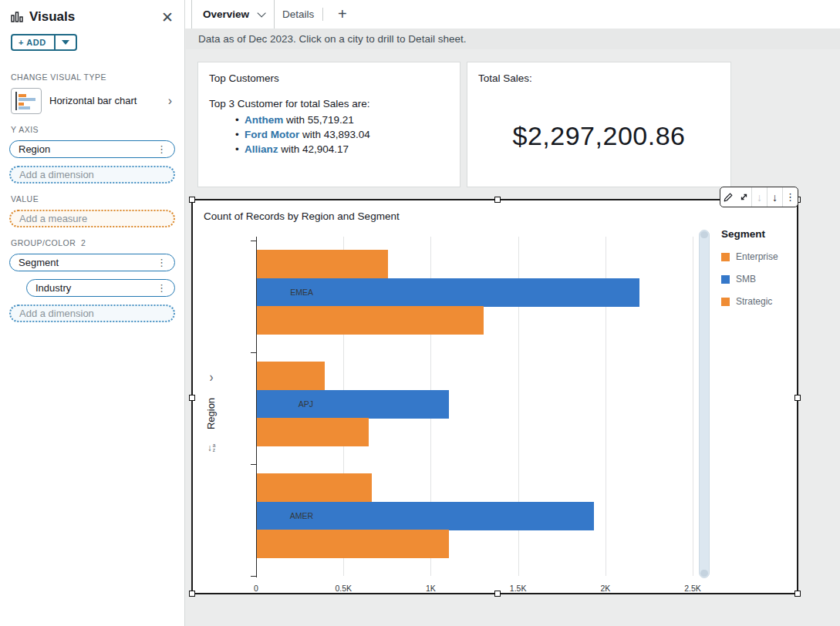 This screenshot has height=626, width=840. Describe the element at coordinates (44, 42) in the screenshot. I see `add-visual-button: + ADD` at that location.